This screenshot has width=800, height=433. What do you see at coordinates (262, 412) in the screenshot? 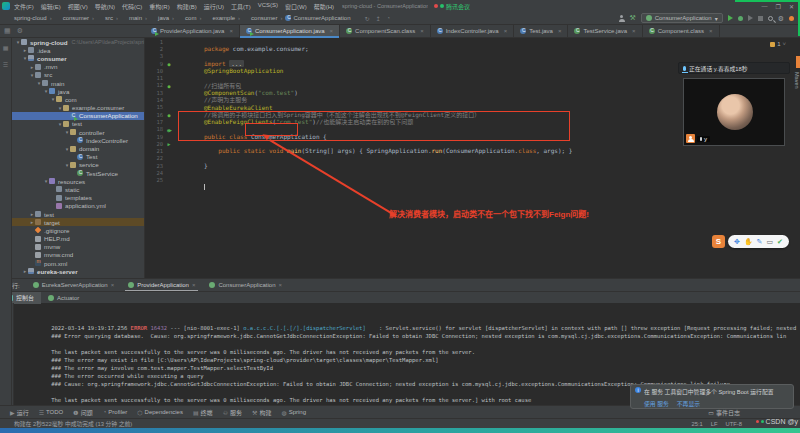
I see `tool-window-button: ⚒ 构建` at bounding box center [262, 412].